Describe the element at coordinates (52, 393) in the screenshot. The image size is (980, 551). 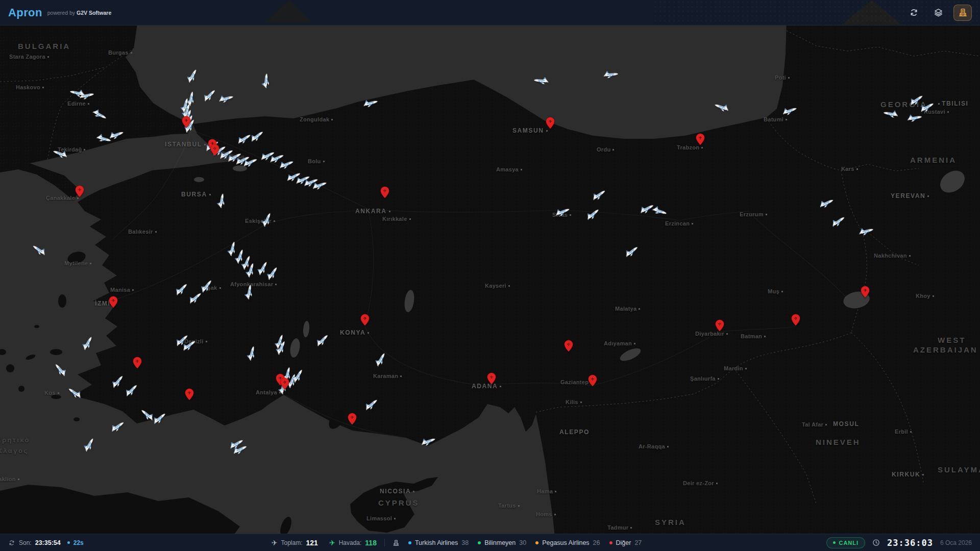
I see `map-label-kos: Kos` at that location.